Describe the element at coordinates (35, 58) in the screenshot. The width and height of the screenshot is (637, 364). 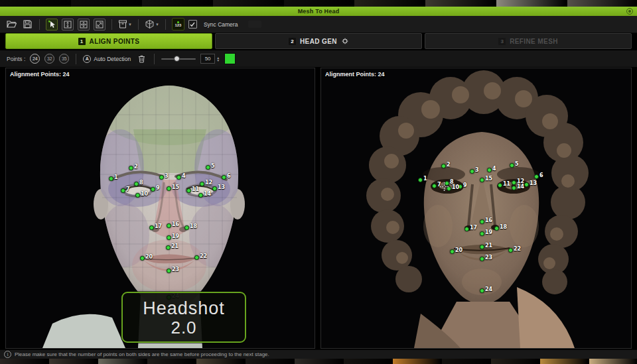
I see `points-option-24: 24` at that location.